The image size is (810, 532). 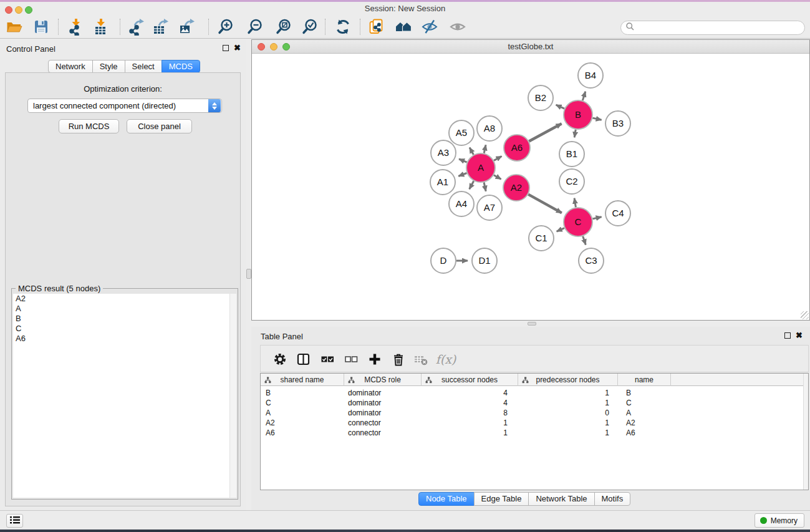 What do you see at coordinates (284, 27) in the screenshot?
I see `zoom-fit-button` at bounding box center [284, 27].